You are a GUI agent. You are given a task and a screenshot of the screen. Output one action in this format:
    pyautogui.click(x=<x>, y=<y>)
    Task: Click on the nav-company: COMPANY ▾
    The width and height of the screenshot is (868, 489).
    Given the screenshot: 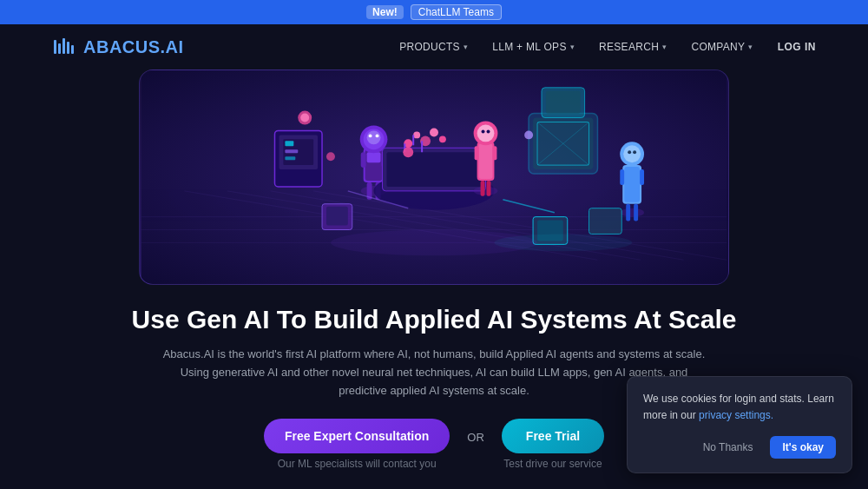 What is the action you would take?
    pyautogui.click(x=722, y=47)
    